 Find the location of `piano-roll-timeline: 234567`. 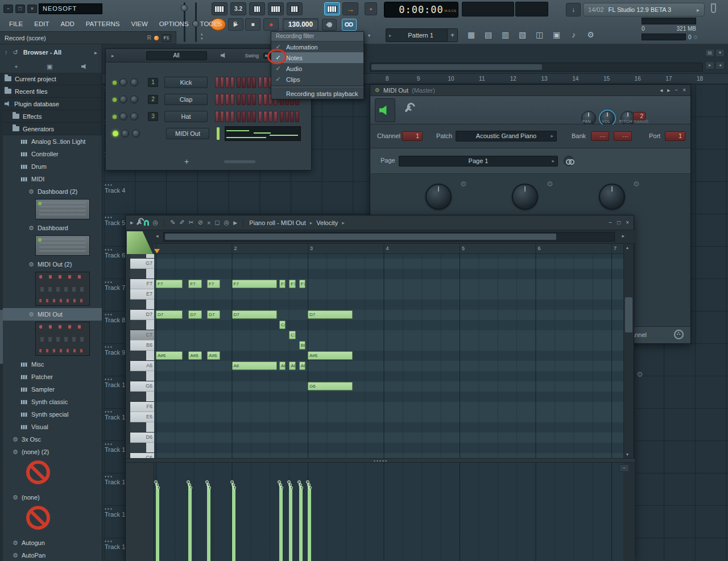

piano-roll-timeline: 234567 is located at coordinates (389, 249).